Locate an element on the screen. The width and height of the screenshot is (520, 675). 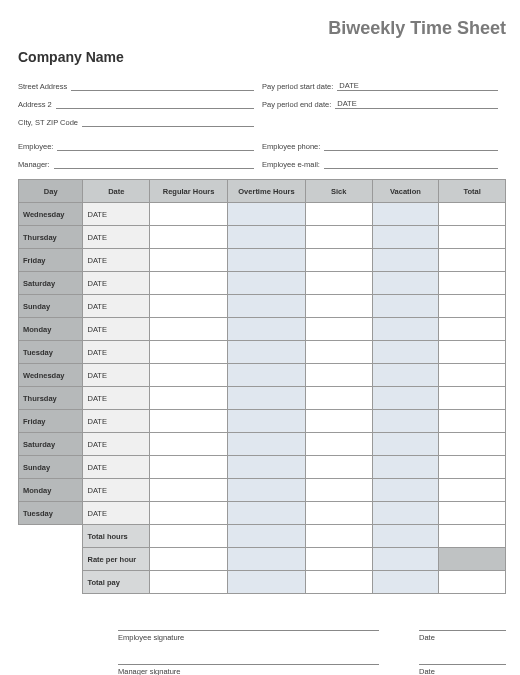
employee-signature-line: Employee signature is located at coordinates (248, 636).